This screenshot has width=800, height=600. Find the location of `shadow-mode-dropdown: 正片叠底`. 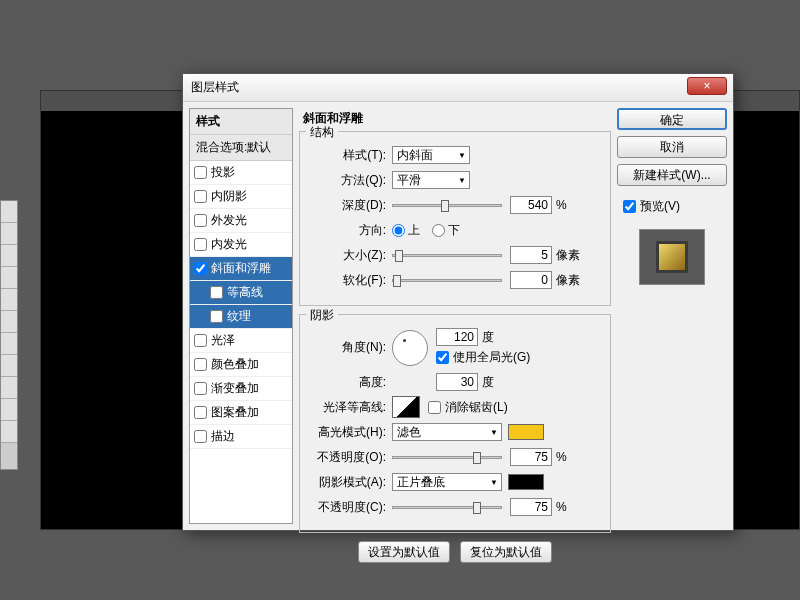

shadow-mode-dropdown: 正片叠底 is located at coordinates (447, 482).